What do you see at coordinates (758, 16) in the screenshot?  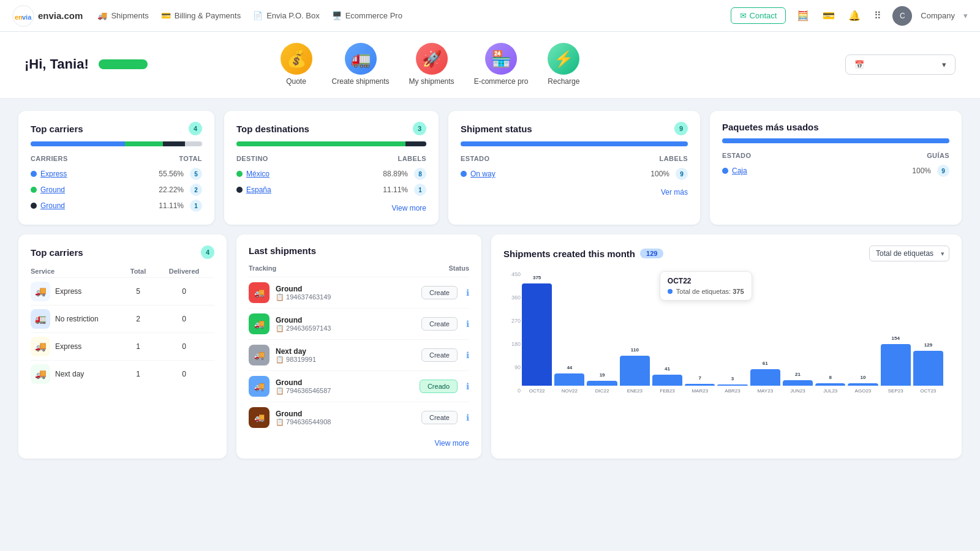 I see `contact-button: ✉ Contact` at bounding box center [758, 16].